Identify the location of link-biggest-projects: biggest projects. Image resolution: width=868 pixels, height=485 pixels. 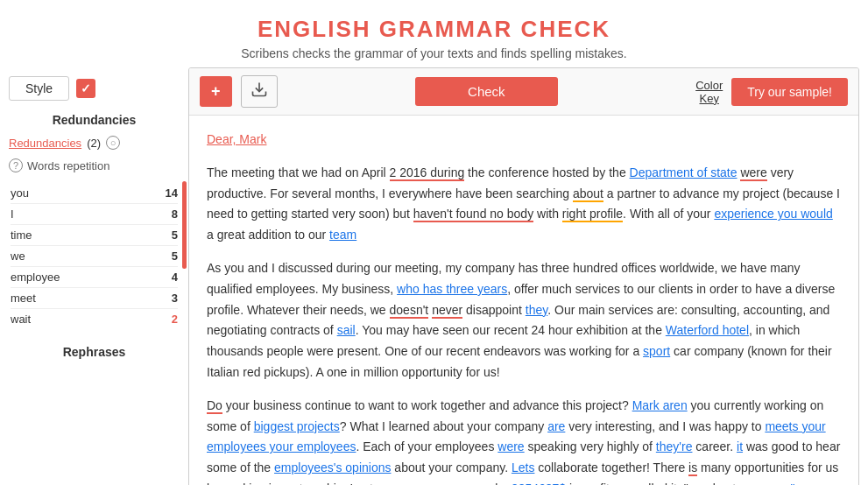
(297, 426).